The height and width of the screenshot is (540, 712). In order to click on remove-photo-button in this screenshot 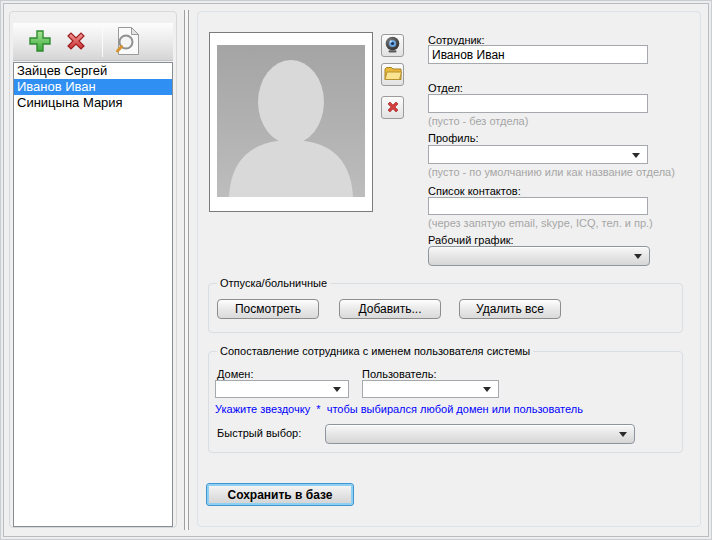, I will do `click(392, 108)`.